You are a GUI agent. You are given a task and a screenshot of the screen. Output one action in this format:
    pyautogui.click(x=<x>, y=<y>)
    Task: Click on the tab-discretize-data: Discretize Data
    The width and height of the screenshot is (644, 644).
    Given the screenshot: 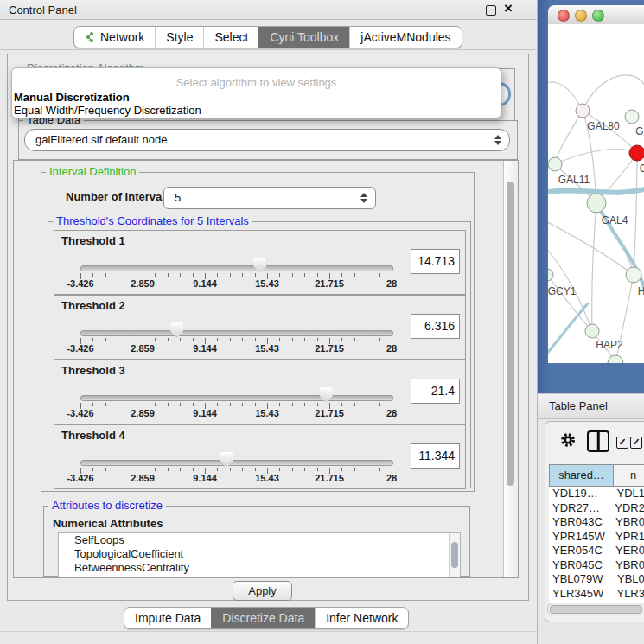 What is the action you would take?
    pyautogui.click(x=263, y=618)
    